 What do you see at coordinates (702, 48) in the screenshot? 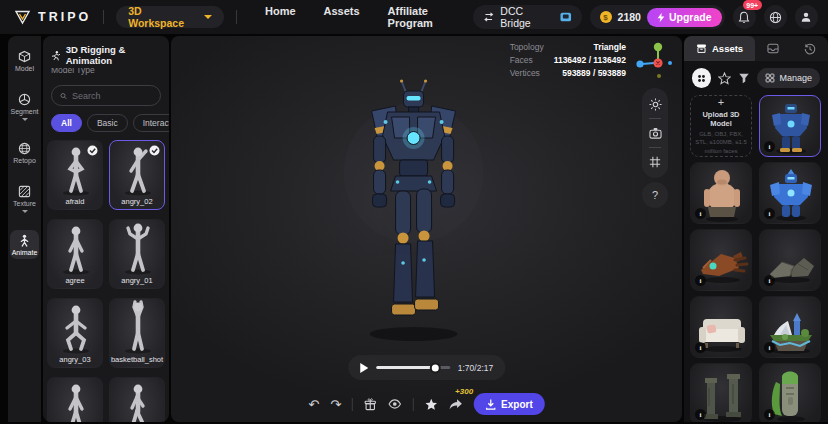
I see `archive-box-icon` at bounding box center [702, 48].